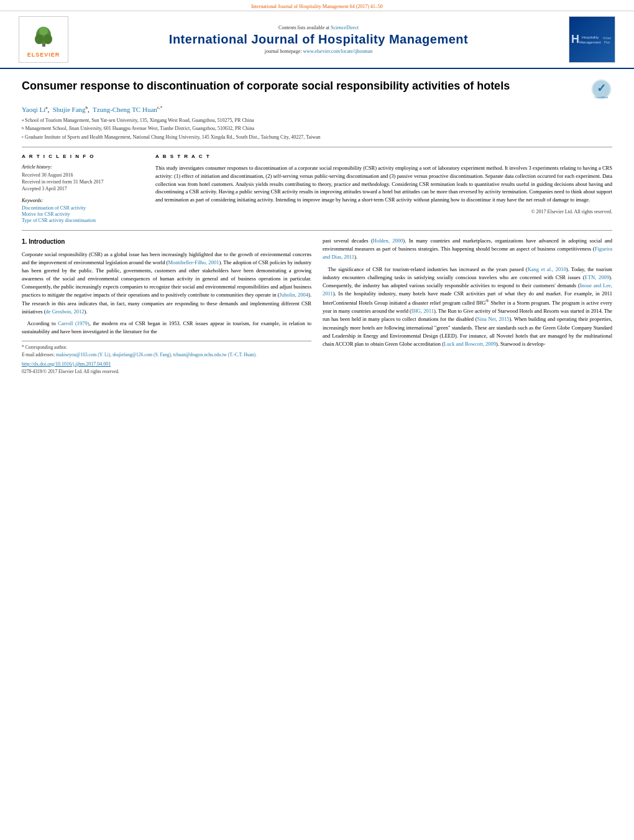  What do you see at coordinates (547, 269) in the screenshot?
I see `ref-kang: Kang et al., 2010` at bounding box center [547, 269].